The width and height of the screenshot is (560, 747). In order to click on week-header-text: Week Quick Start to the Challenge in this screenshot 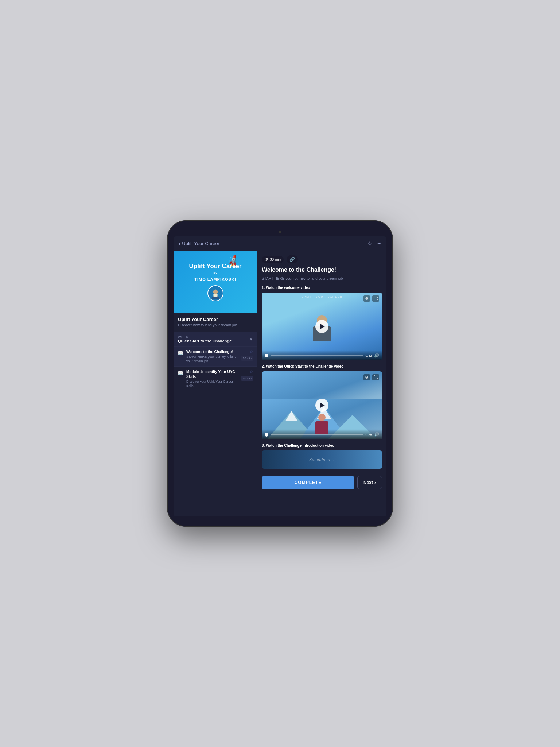, I will do `click(205, 339)`.